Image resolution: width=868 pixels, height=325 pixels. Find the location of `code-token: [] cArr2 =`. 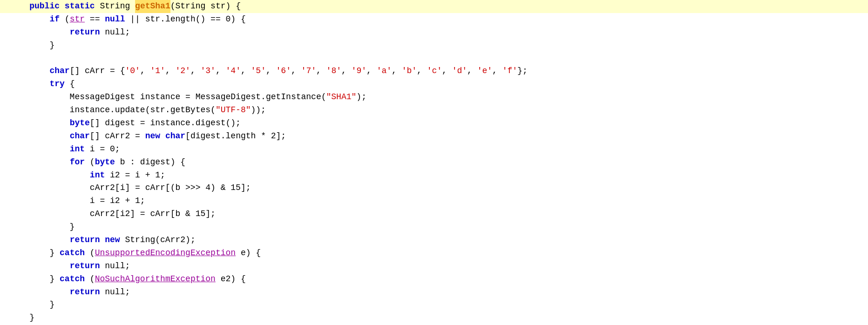

code-token: [] cArr2 = is located at coordinates (117, 136).